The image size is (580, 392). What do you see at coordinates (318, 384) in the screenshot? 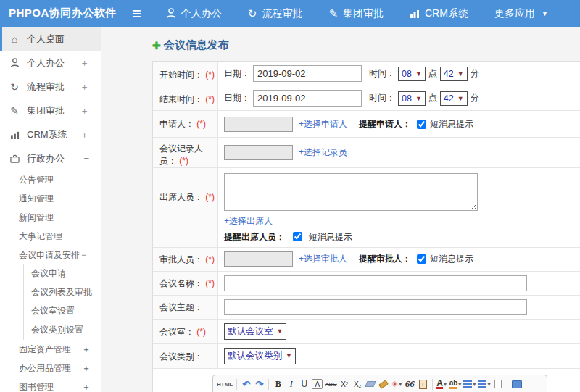
I see `remove-format-button: A` at bounding box center [318, 384].